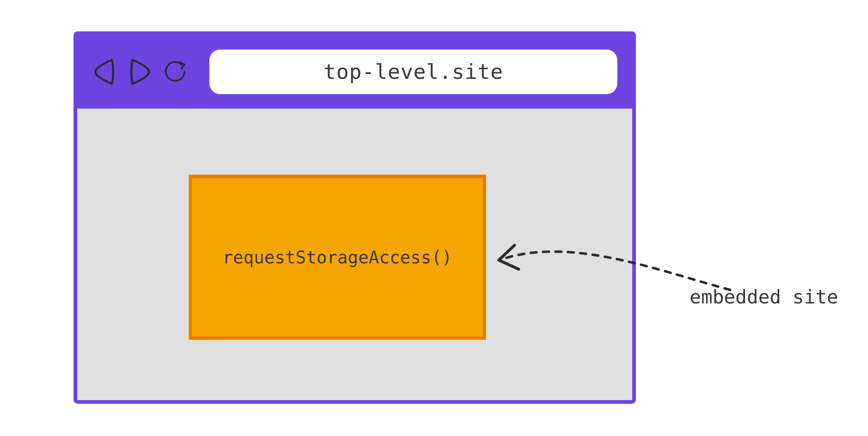  I want to click on embedded-code-text: requestStorageAccess(), so click(337, 258).